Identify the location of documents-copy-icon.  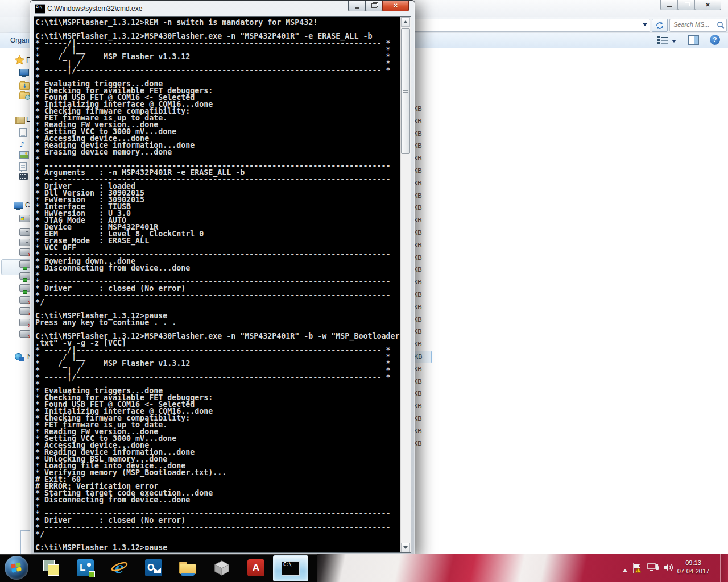
(23, 166).